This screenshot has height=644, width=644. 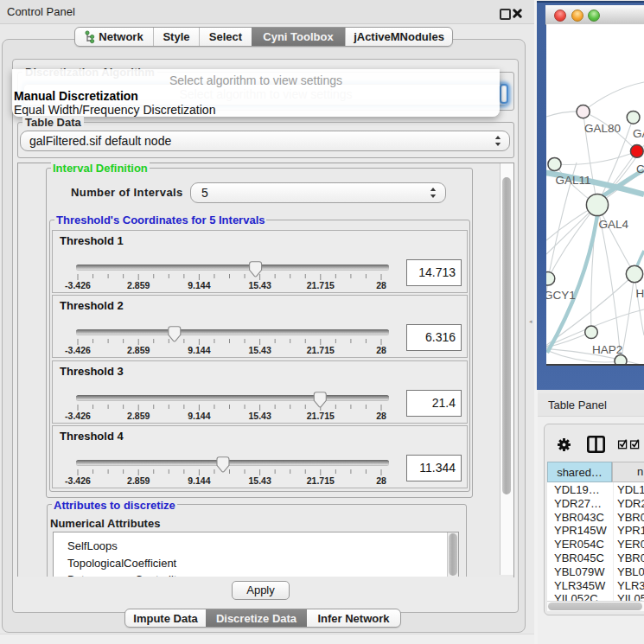 What do you see at coordinates (614, 225) in the screenshot?
I see `svg-text: GAL4` at bounding box center [614, 225].